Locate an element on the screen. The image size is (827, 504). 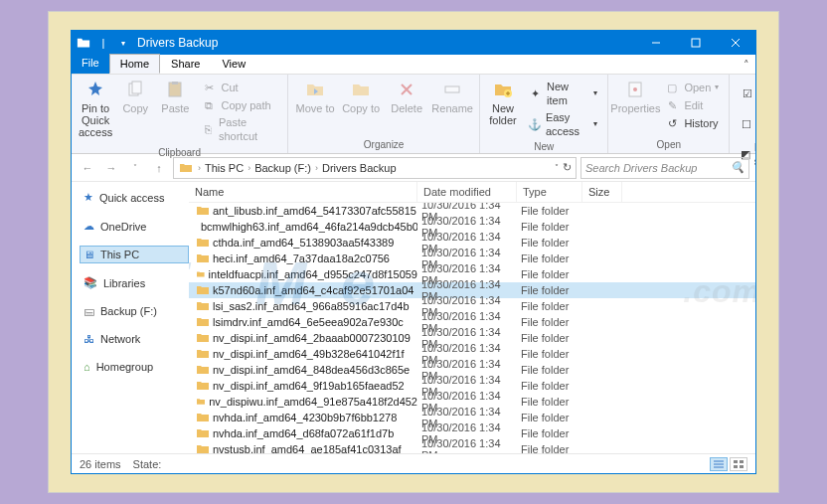
up-button: ↑ is located at coordinates (159, 168).